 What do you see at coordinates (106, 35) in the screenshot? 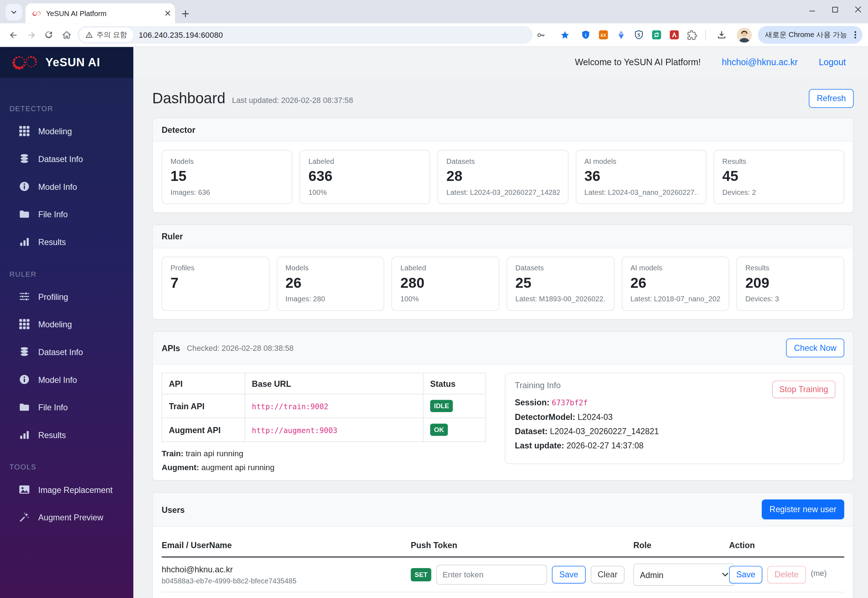
I see `security-chip: 주의 요함` at bounding box center [106, 35].